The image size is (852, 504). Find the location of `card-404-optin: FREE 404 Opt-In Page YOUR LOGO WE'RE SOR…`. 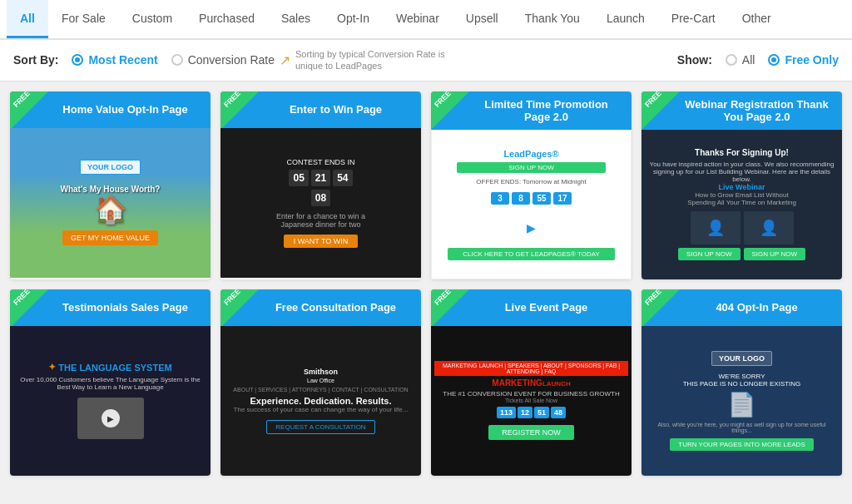

card-404-optin: FREE 404 Opt-In Page YOUR LOGO WE'RE SOR… is located at coordinates (742, 383).